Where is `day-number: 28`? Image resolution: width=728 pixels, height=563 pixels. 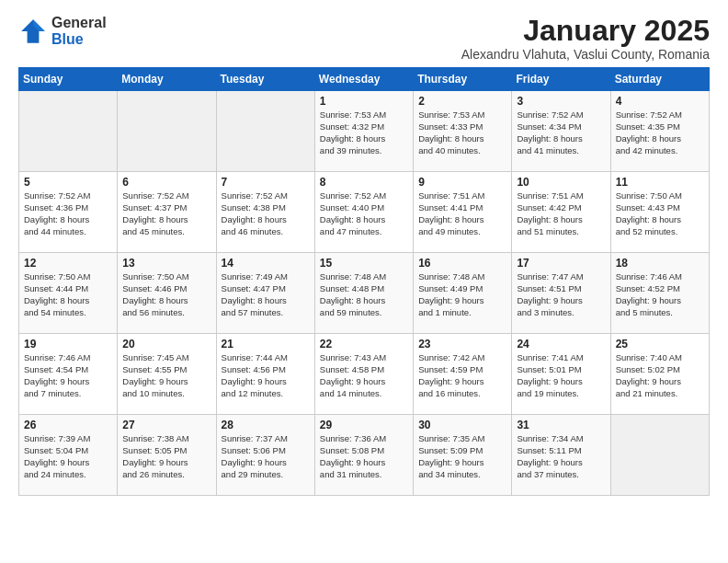 day-number: 28 is located at coordinates (266, 425).